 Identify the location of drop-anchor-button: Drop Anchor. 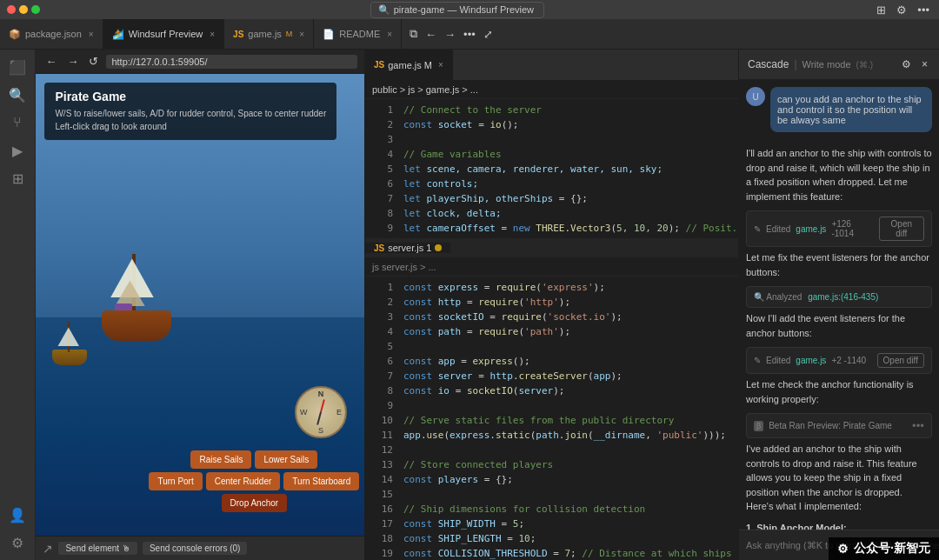
(255, 503).